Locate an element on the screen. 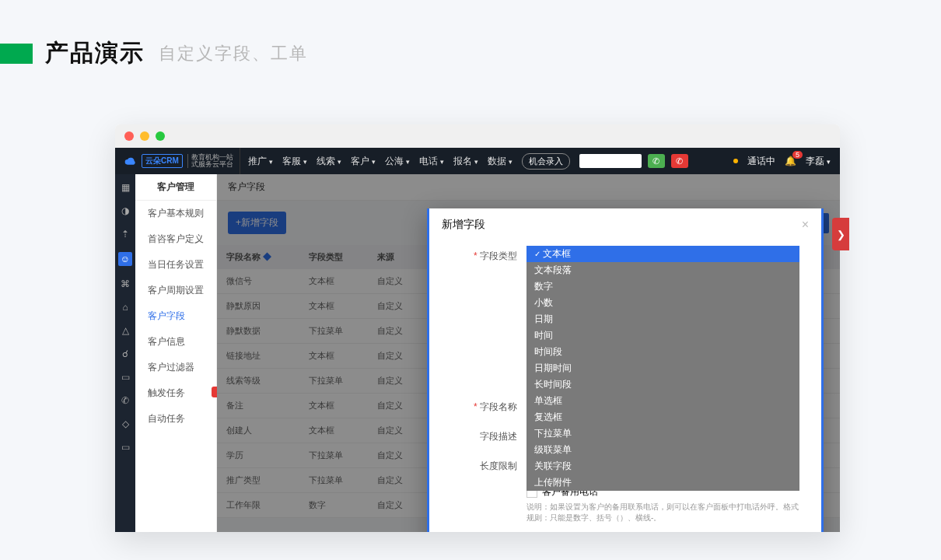 The width and height of the screenshot is (941, 560). sidebar-item: 自动任务 is located at coordinates (176, 418).